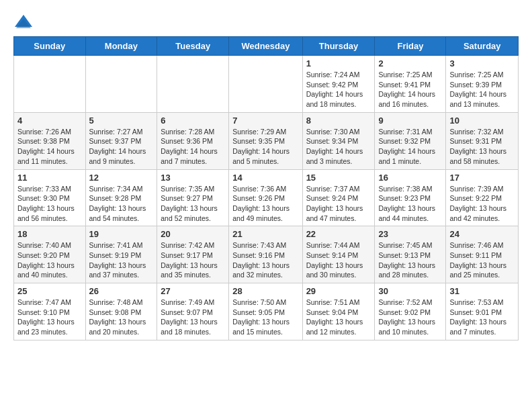  Describe the element at coordinates (121, 141) in the screenshot. I see `calendar-day: 5Sunrise: 7:27 AM Sunset: 9:37 PM Daylig…` at that location.